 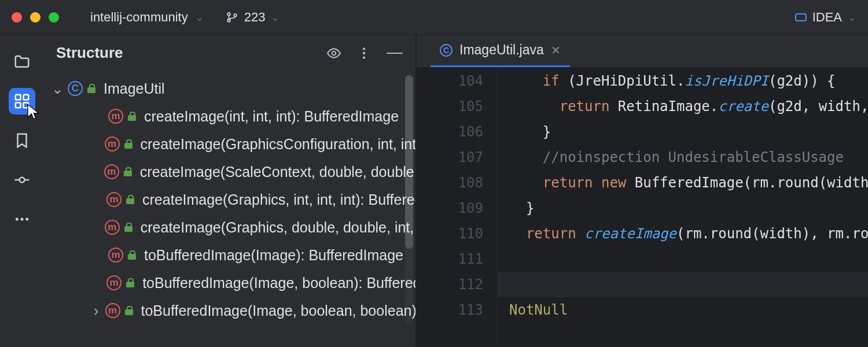 What do you see at coordinates (147, 17) in the screenshot?
I see `project-dropdown: intellij-community ⌄` at bounding box center [147, 17].